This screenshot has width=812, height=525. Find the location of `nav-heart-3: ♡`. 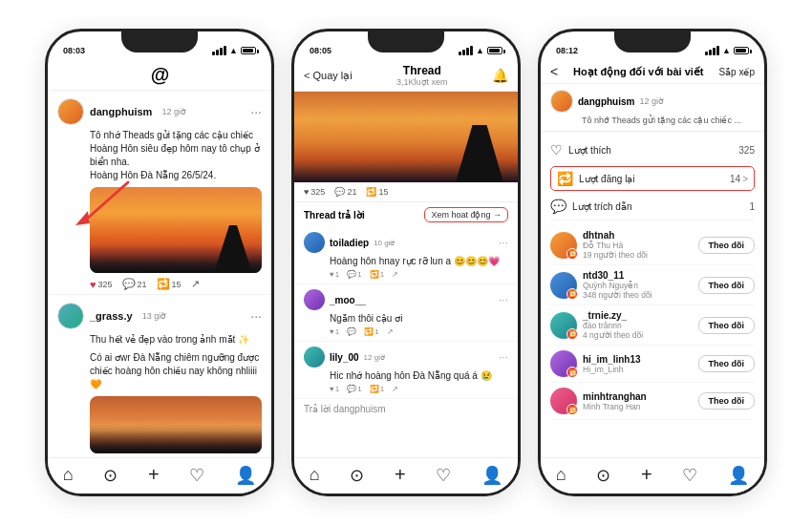

nav-heart-3: ♡ is located at coordinates (690, 475).